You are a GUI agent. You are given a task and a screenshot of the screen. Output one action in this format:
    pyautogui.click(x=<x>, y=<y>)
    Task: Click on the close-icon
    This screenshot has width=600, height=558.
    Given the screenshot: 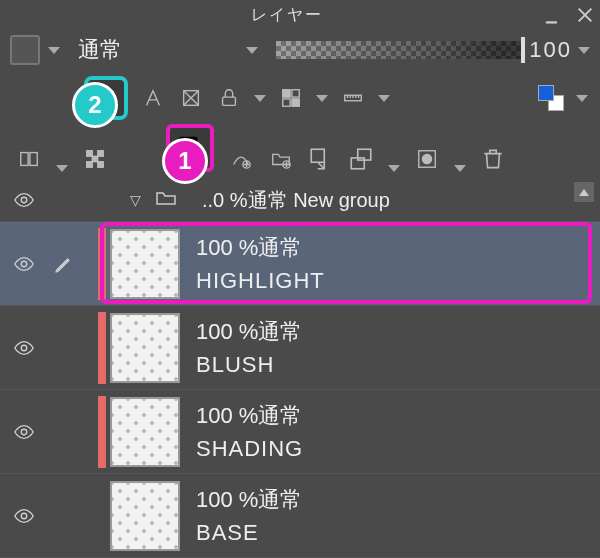 What is the action you would take?
    pyautogui.click(x=585, y=15)
    